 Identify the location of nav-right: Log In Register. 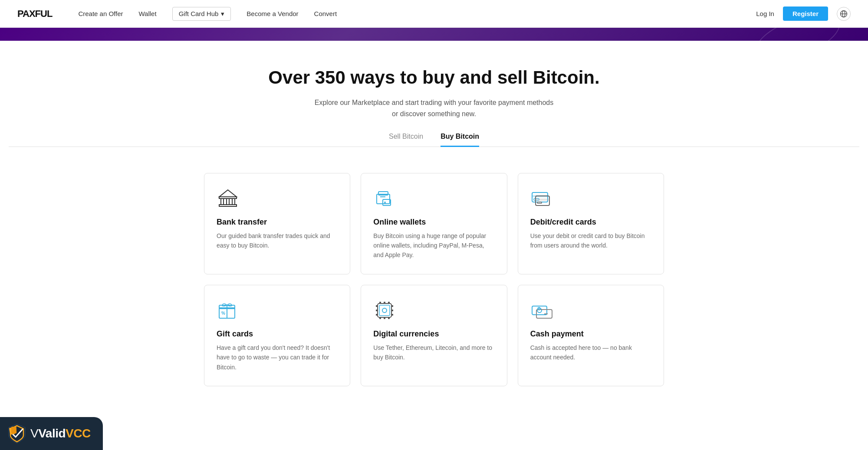
(803, 14).